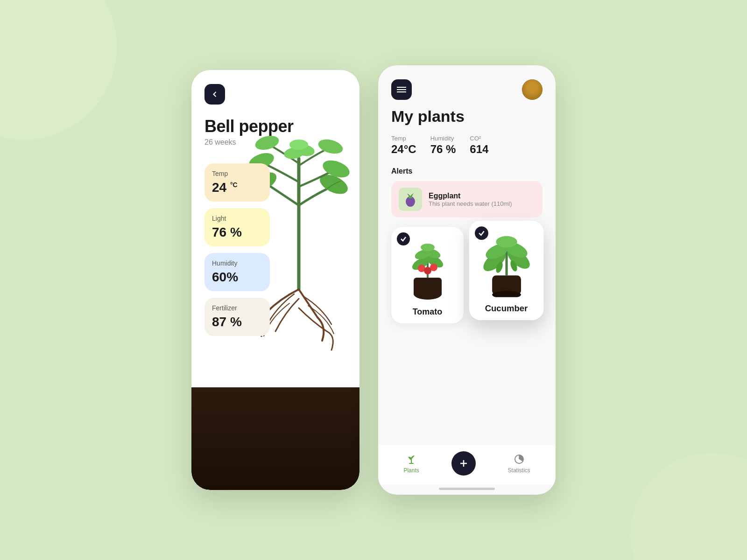  Describe the element at coordinates (237, 317) in the screenshot. I see `stat-card-fertilizer: Fertilizer 87 %` at that location.